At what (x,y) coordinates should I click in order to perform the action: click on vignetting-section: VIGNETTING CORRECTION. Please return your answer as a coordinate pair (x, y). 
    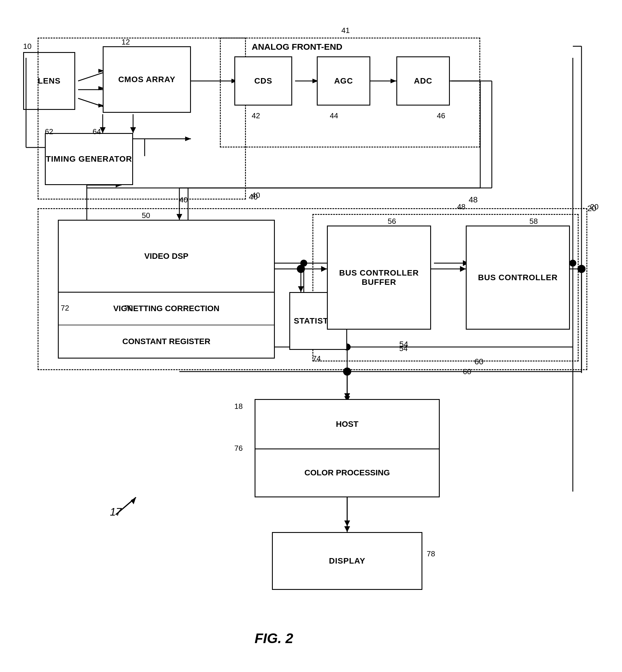
    Looking at the image, I should click on (166, 309).